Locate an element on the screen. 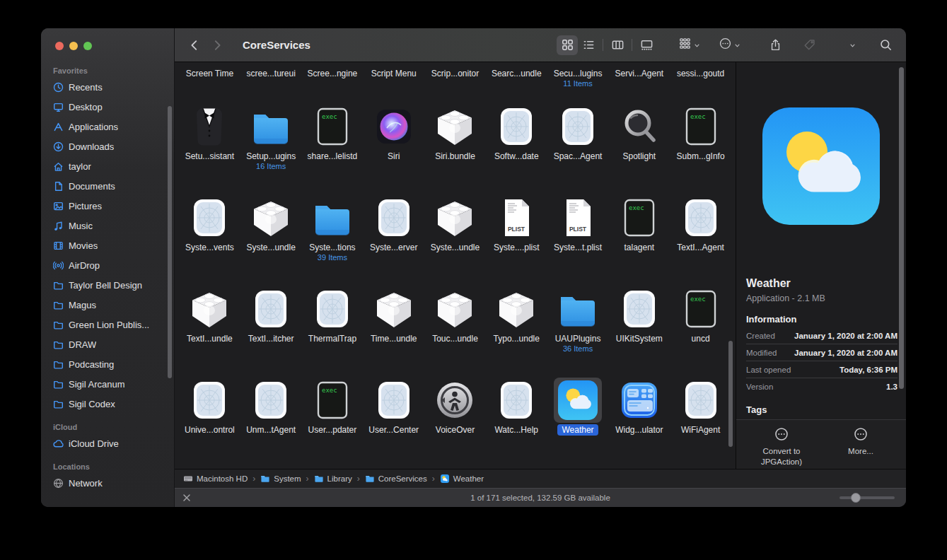 The width and height of the screenshot is (947, 560). file-item-syste-tions: Syste...tions 39 Items is located at coordinates (332, 232).